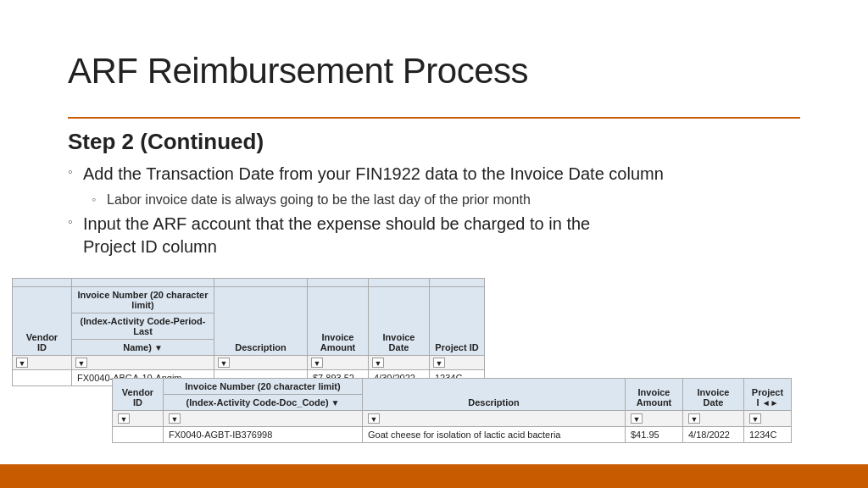 This screenshot has width=868, height=488. Describe the element at coordinates (637, 419) in the screenshot. I see `filter2-amount: ▼` at that location.